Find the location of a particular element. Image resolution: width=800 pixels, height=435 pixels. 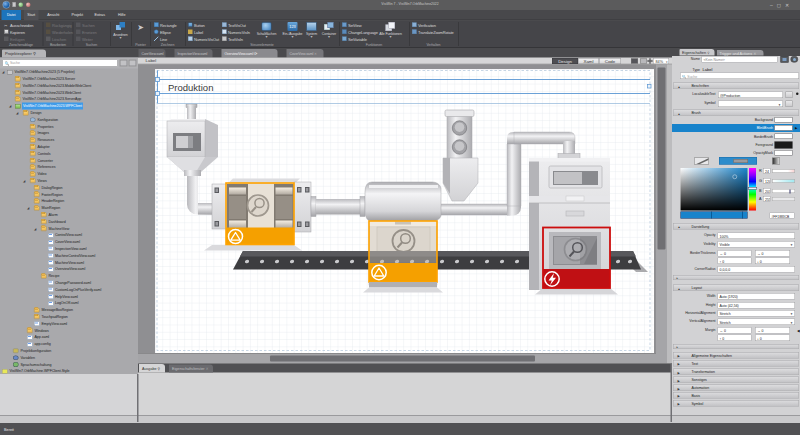

svg-text: Produktion is located at coordinates (190, 88).